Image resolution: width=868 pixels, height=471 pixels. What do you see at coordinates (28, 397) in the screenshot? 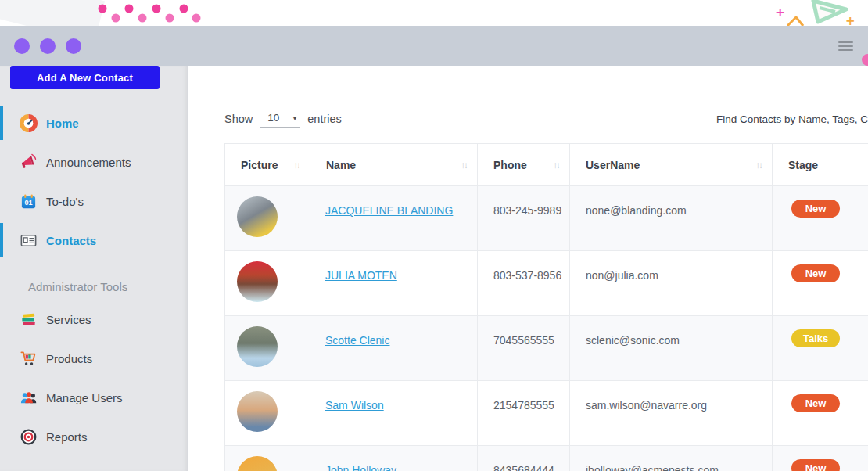
I see `users-icon` at bounding box center [28, 397].